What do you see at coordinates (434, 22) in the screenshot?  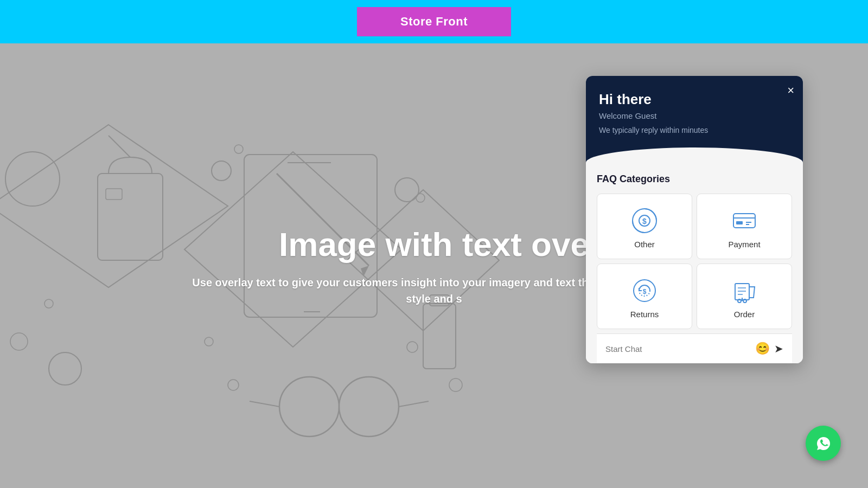 I see `top-bar: Store Front` at bounding box center [434, 22].